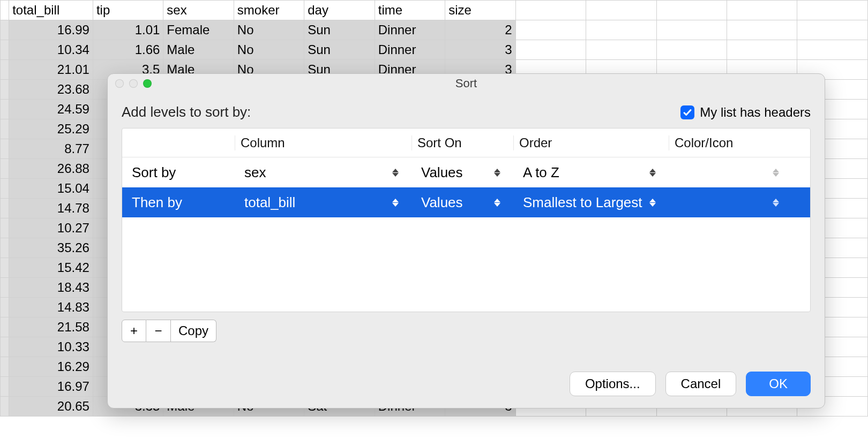 The image size is (868, 439). Describe the element at coordinates (51, 50) in the screenshot. I see `cell: 10.34` at that location.